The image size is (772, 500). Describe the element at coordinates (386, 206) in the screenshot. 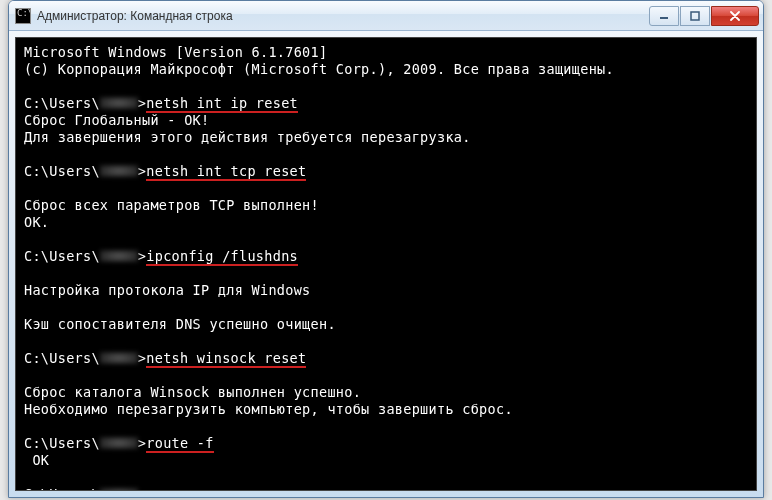

I see `terminal-line: Сброс всех параметров TCP выполнен!` at that location.